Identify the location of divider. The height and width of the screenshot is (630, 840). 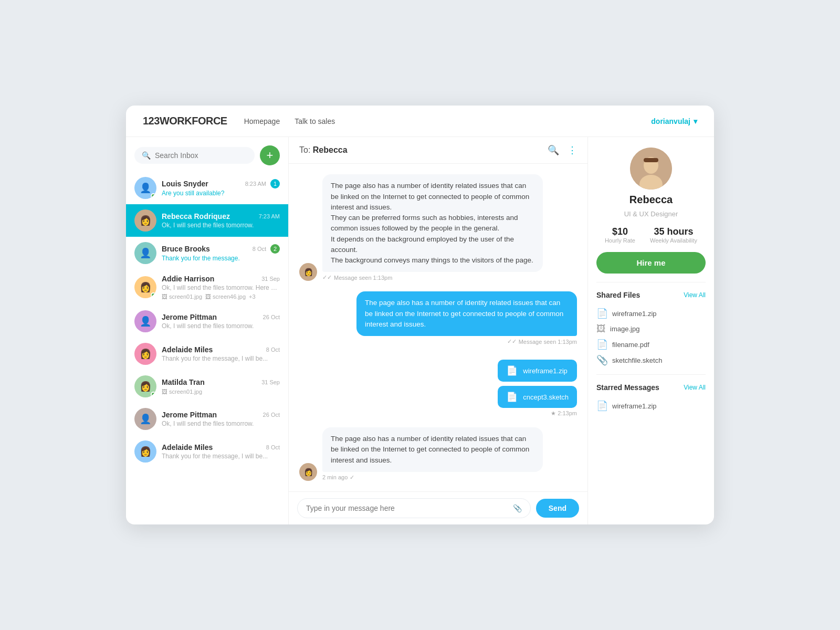
(651, 375).